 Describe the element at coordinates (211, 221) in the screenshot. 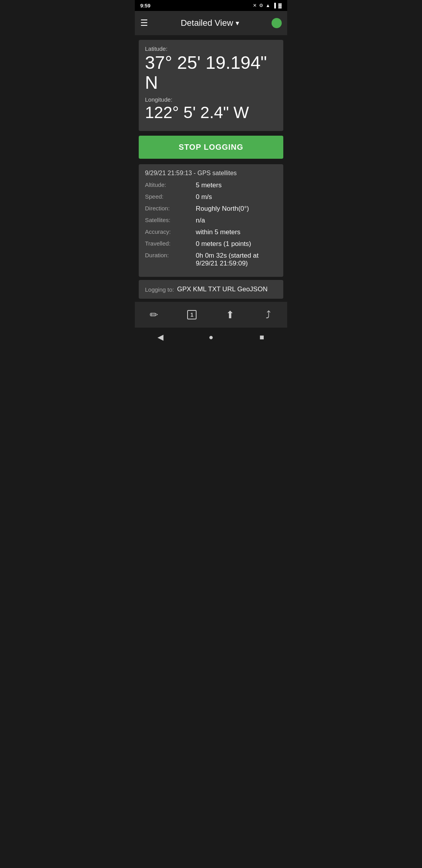

I see `details-card: 9/29/21 21:59:13 - GPS satellites Altitu…` at that location.